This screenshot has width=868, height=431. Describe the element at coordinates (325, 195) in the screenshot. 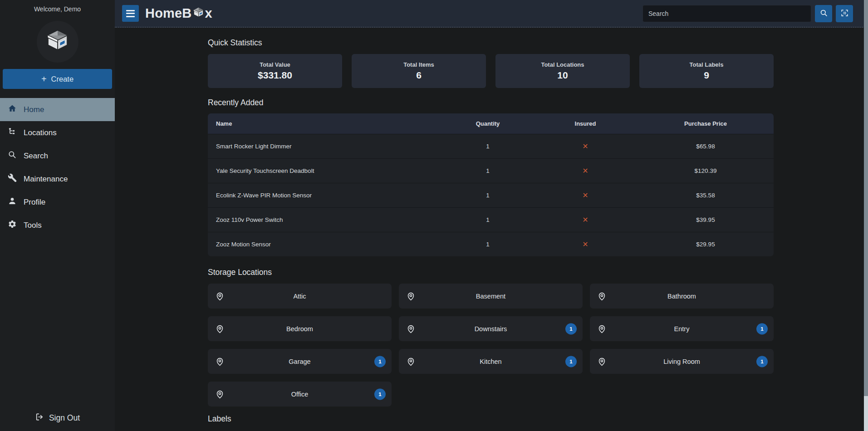

I see `item-name: Ecolink Z-Wave PIR Motion Sensor` at that location.